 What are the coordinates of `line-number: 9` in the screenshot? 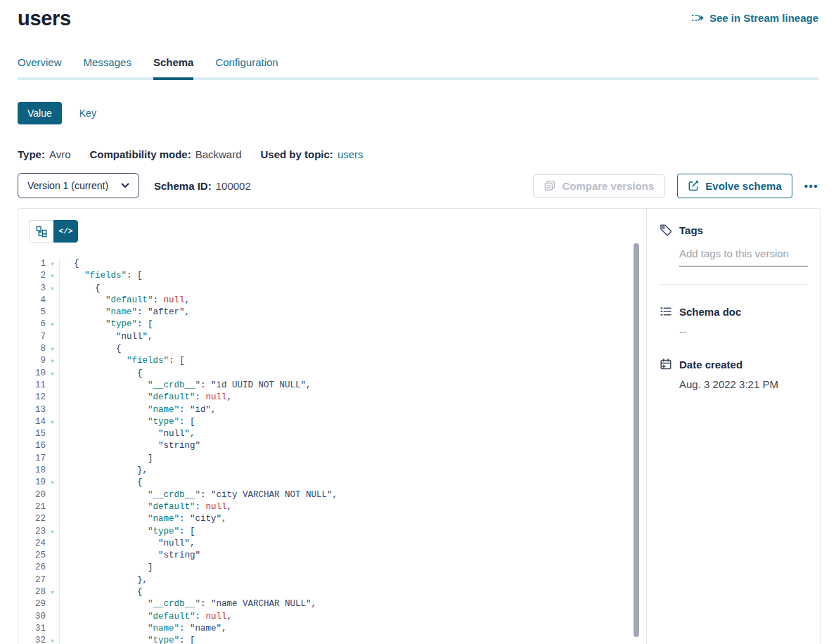 It's located at (37, 361).